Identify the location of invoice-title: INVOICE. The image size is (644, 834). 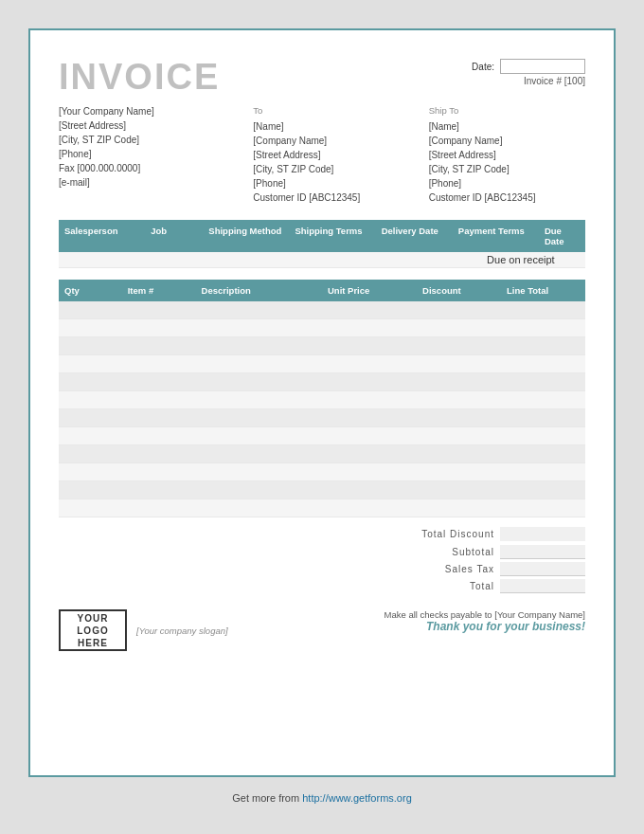
(139, 77).